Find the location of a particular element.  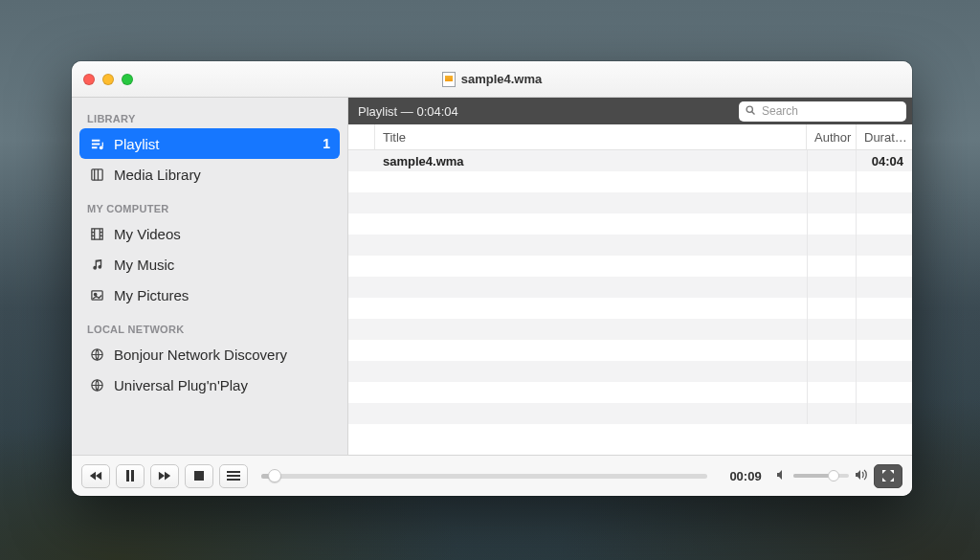

row-author is located at coordinates (832, 161).